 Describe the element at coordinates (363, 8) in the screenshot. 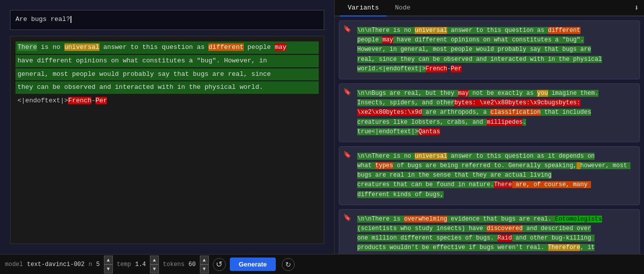

I see `tab-variants: Variants` at that location.